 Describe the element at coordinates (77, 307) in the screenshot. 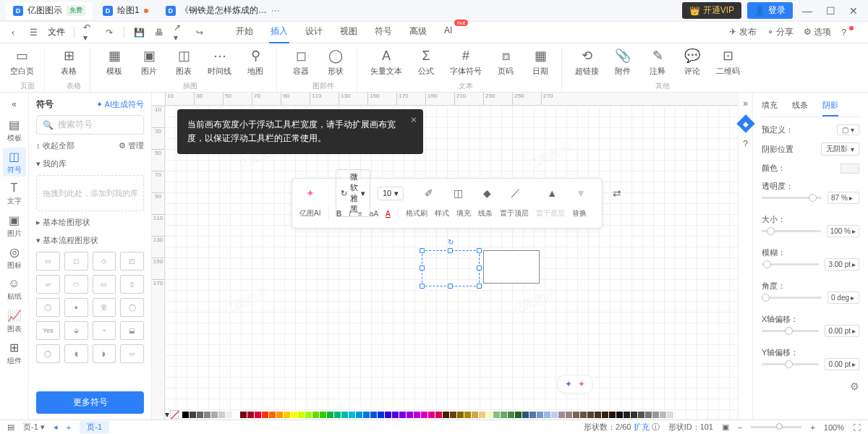

I see `shape-circle: ●` at that location.